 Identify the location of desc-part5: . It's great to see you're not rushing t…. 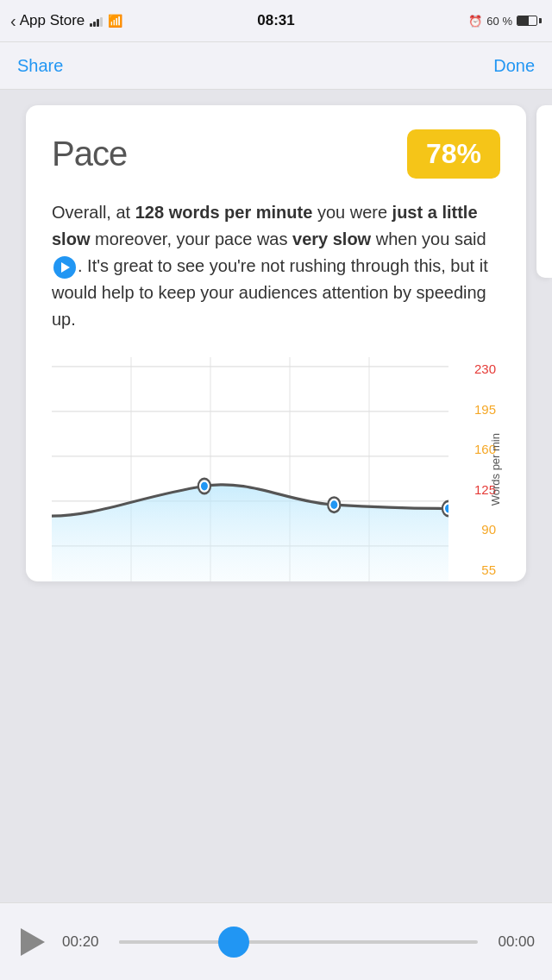
(270, 292).